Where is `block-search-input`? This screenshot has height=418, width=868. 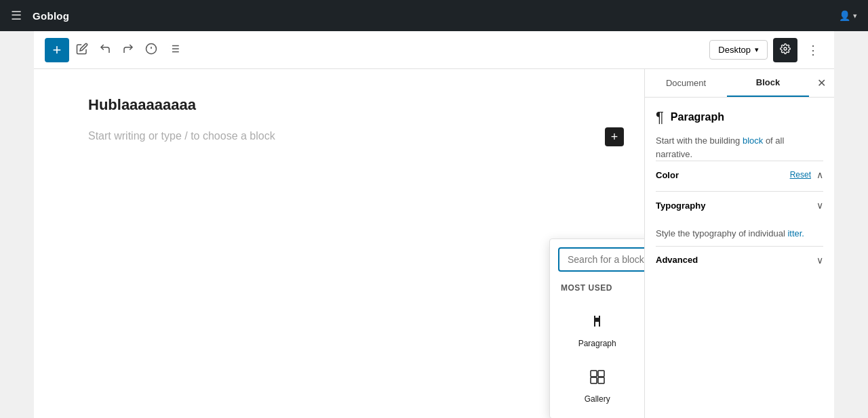
block-search-input is located at coordinates (601, 259).